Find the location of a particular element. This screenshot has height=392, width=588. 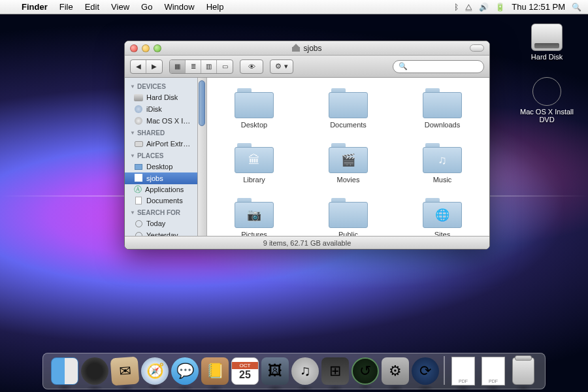

folder-downloads: Downloads is located at coordinates (442, 108).